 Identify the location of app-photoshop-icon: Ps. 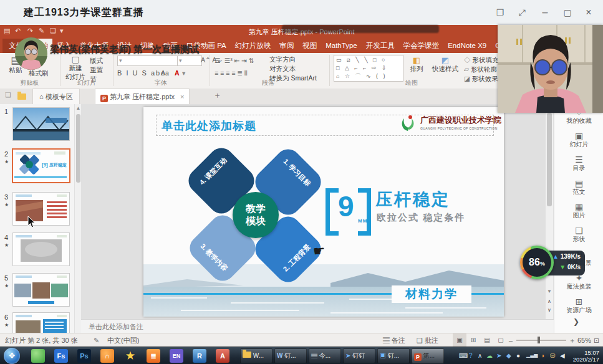
(84, 356).